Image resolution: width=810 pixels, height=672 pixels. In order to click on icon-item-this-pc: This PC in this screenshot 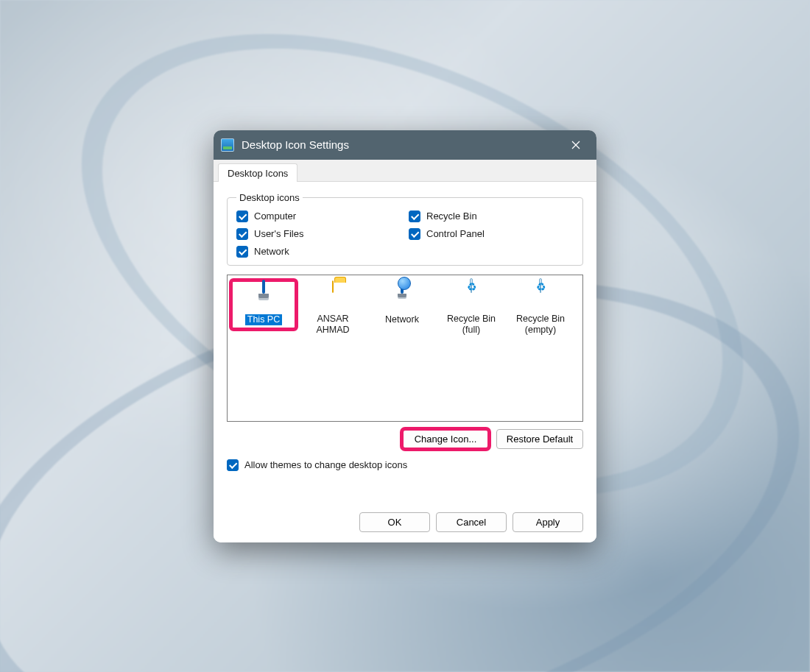, I will do `click(264, 305)`.